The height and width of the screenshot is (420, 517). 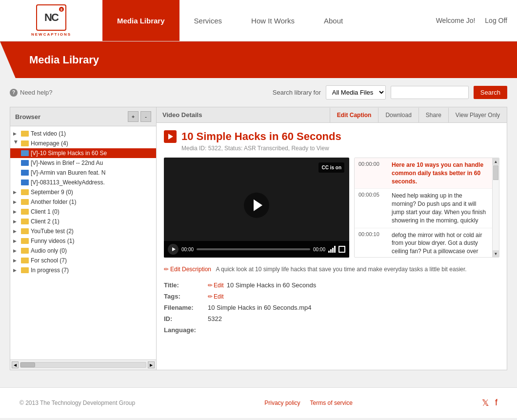 I want to click on logoff-link: Log Off, so click(x=496, y=20).